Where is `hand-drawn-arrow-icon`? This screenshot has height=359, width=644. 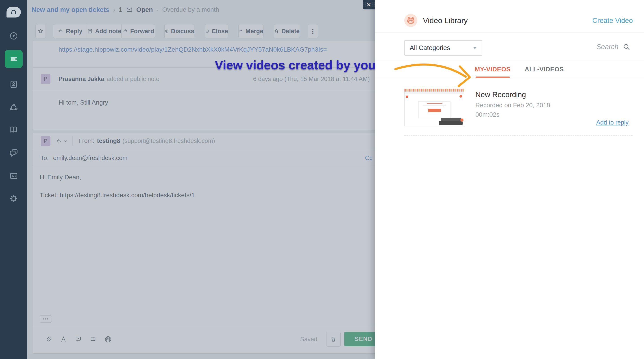
hand-drawn-arrow-icon is located at coordinates (434, 75).